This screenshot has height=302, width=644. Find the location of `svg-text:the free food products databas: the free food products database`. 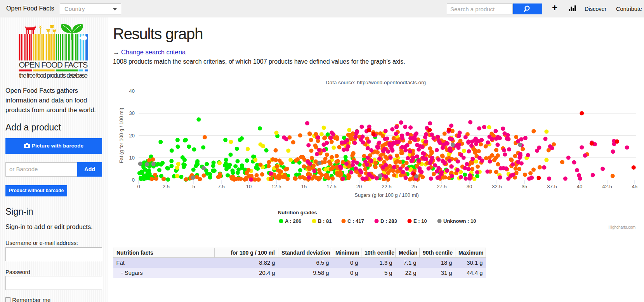

svg-text:the free food products databas: the free food products database is located at coordinates (54, 75).